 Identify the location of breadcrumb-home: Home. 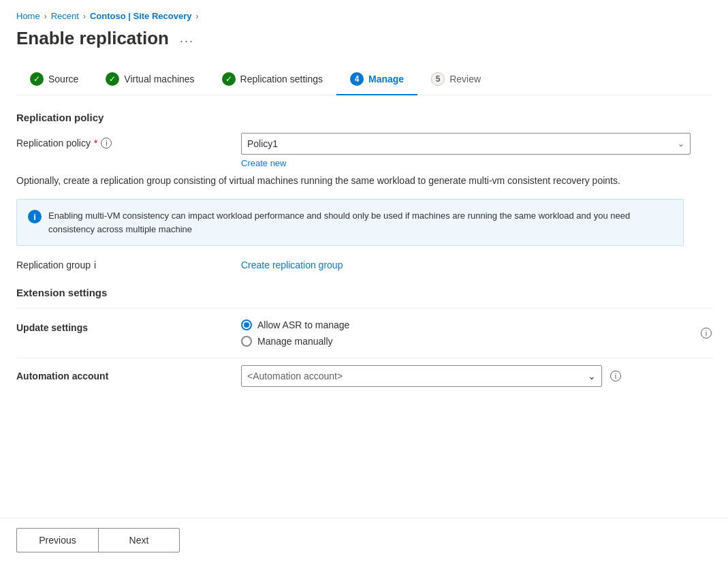
(29, 16).